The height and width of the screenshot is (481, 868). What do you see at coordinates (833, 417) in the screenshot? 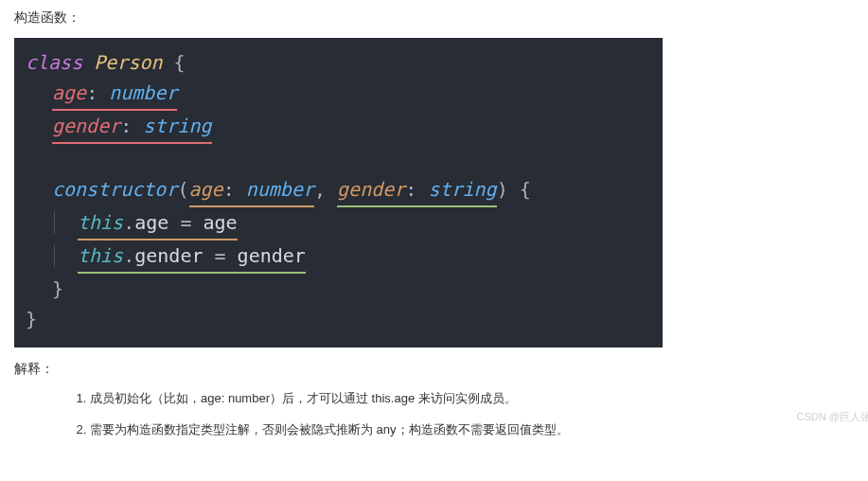
I see `watermark: CSDN @巨人张` at bounding box center [833, 417].